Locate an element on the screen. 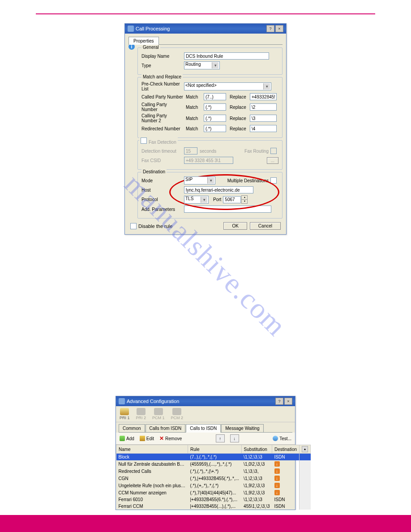 The width and height of the screenshot is (411, 532). general-fieldset: General Display Name Type Routing is located at coordinates (210, 61).